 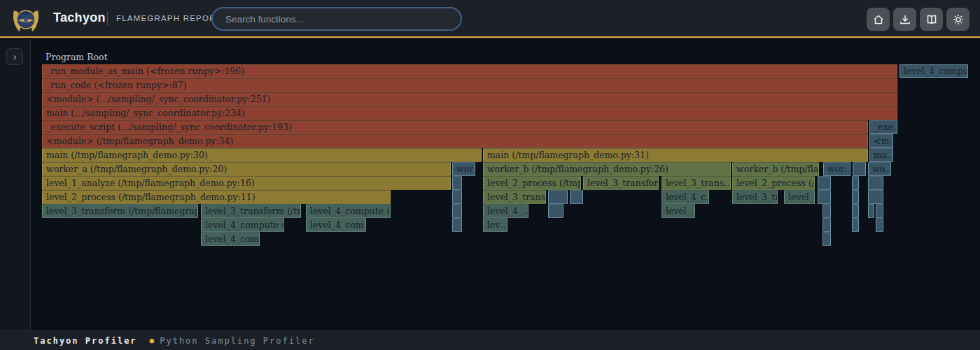 I want to click on search-input, so click(x=337, y=19).